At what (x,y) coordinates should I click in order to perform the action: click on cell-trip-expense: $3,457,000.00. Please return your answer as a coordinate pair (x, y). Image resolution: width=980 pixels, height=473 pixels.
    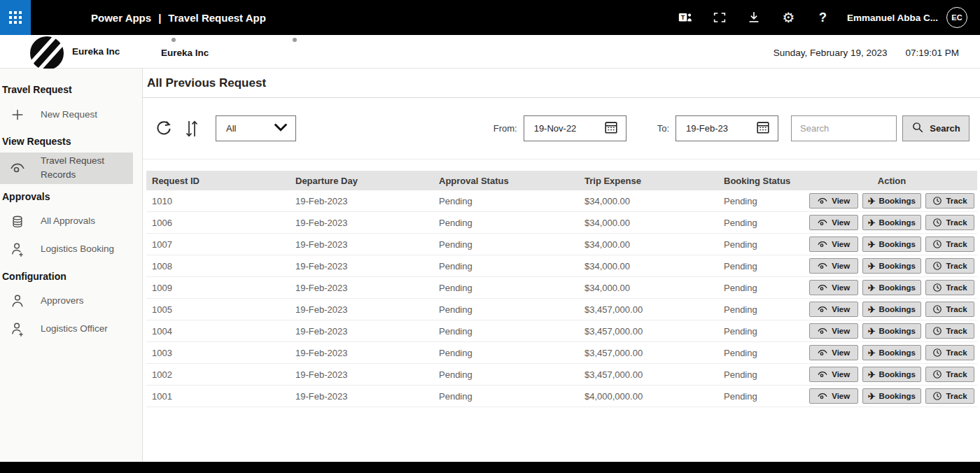
    Looking at the image, I should click on (648, 332).